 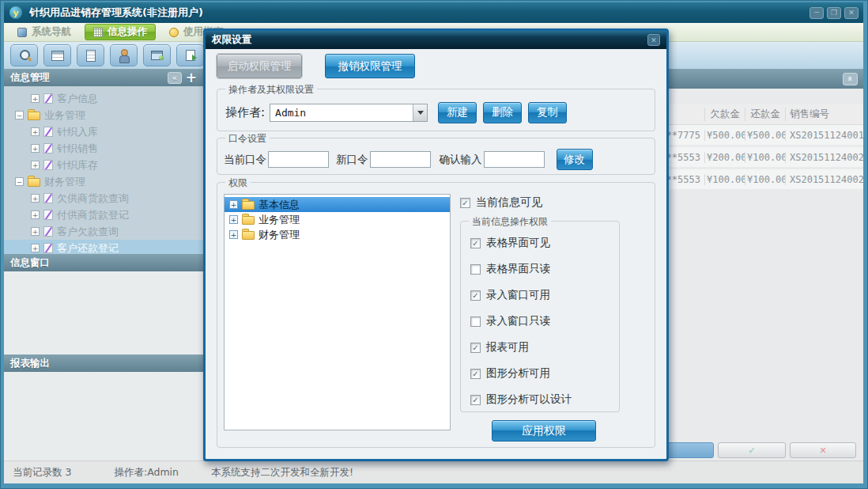 What do you see at coordinates (342, 112) in the screenshot?
I see `operator-value: Admin` at bounding box center [342, 112].